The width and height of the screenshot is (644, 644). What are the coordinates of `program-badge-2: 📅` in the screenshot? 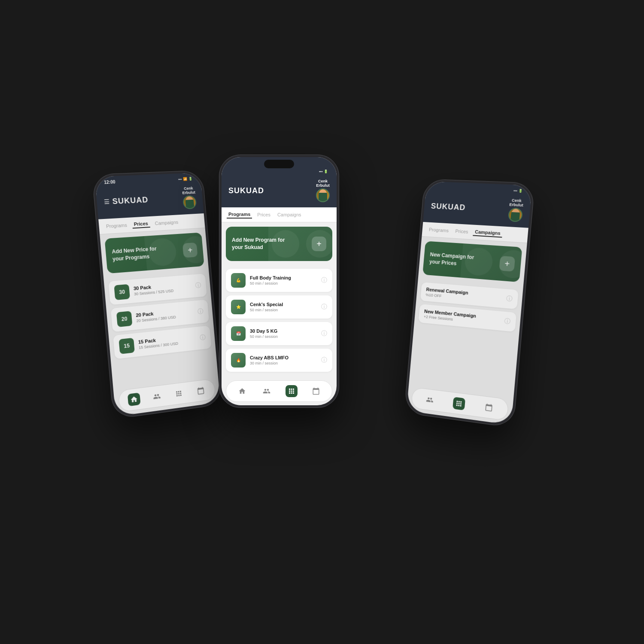 It's located at (238, 334).